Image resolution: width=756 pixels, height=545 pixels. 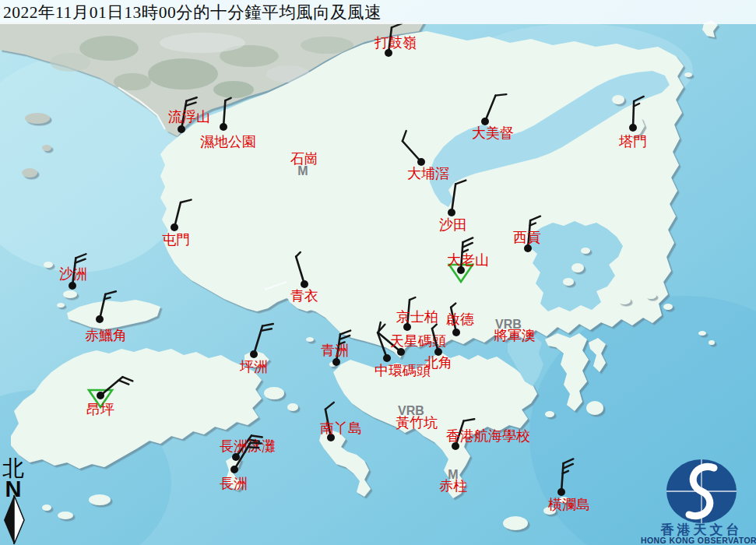 What do you see at coordinates (569, 505) in the screenshot?
I see `station-label: 橫瀾島` at bounding box center [569, 505].